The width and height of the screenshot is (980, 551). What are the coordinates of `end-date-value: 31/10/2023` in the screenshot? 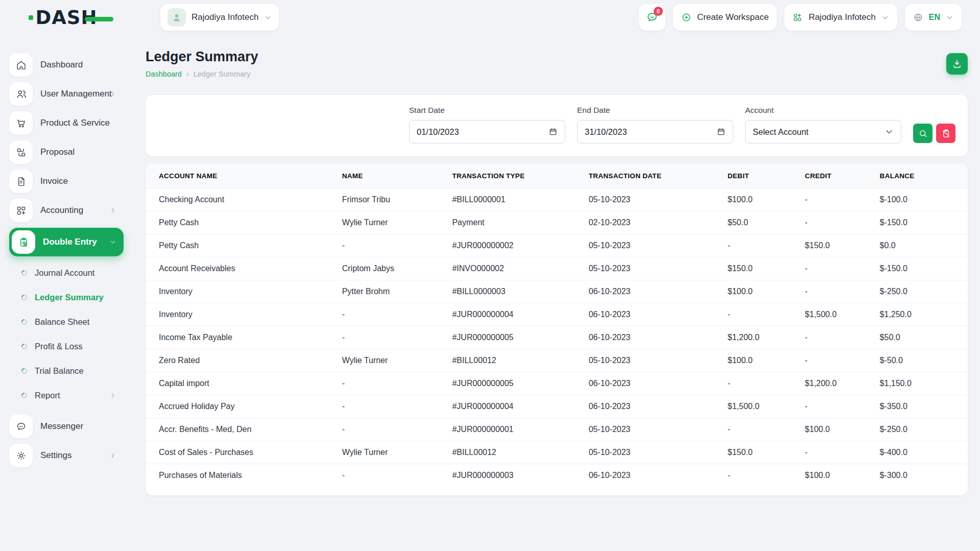 It's located at (606, 132).